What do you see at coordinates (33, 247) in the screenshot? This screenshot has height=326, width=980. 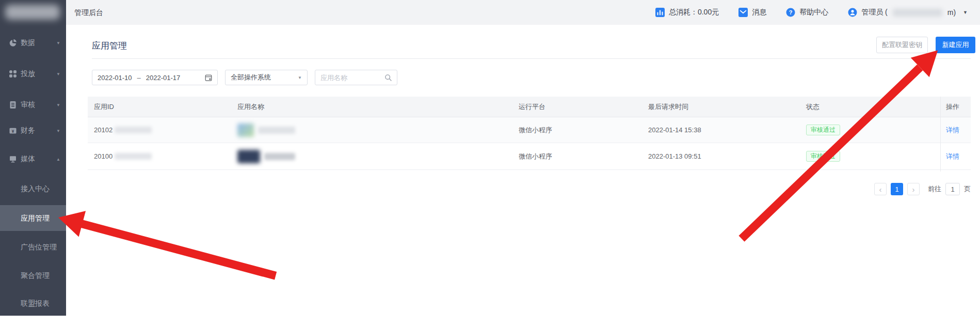 I see `sidebar-item-ad-slot-management: 广告位管理` at bounding box center [33, 247].